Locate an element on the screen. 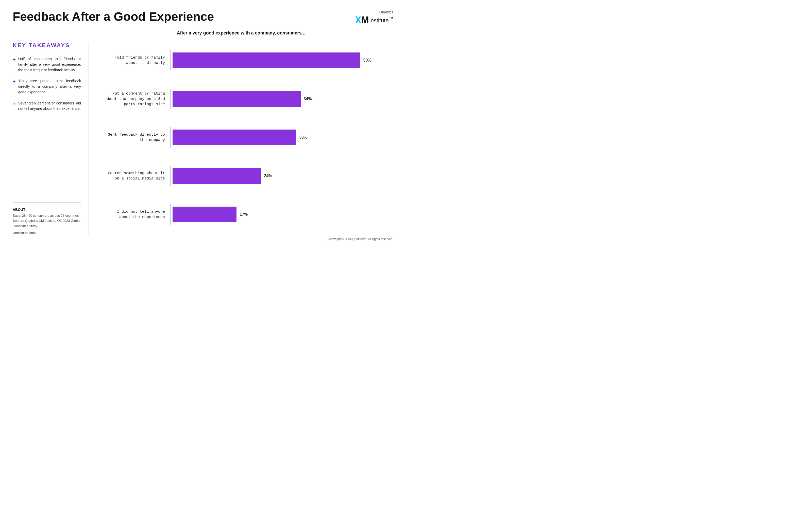  bar-value-1: 34% is located at coordinates (308, 99).